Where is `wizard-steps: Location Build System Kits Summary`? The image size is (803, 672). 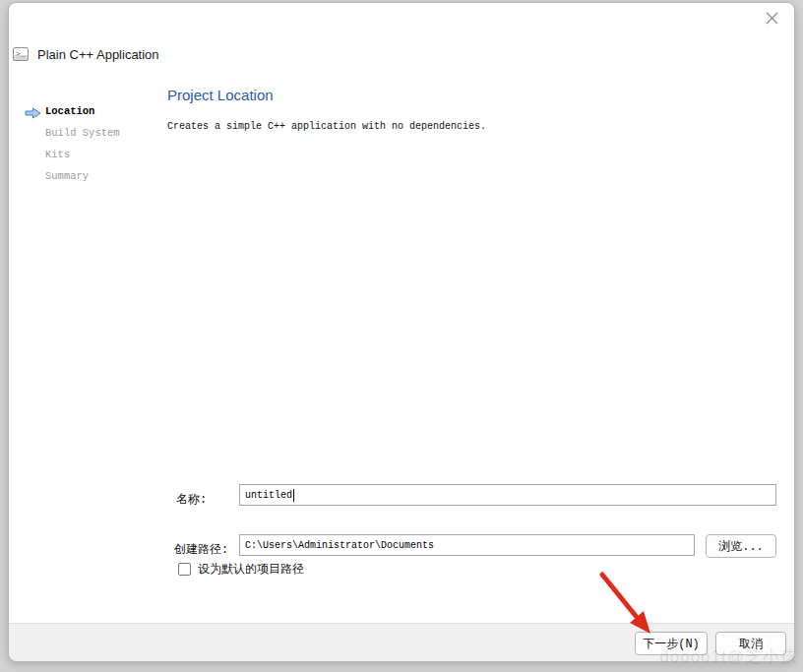 wizard-steps: Location Build System Kits Summary is located at coordinates (98, 144).